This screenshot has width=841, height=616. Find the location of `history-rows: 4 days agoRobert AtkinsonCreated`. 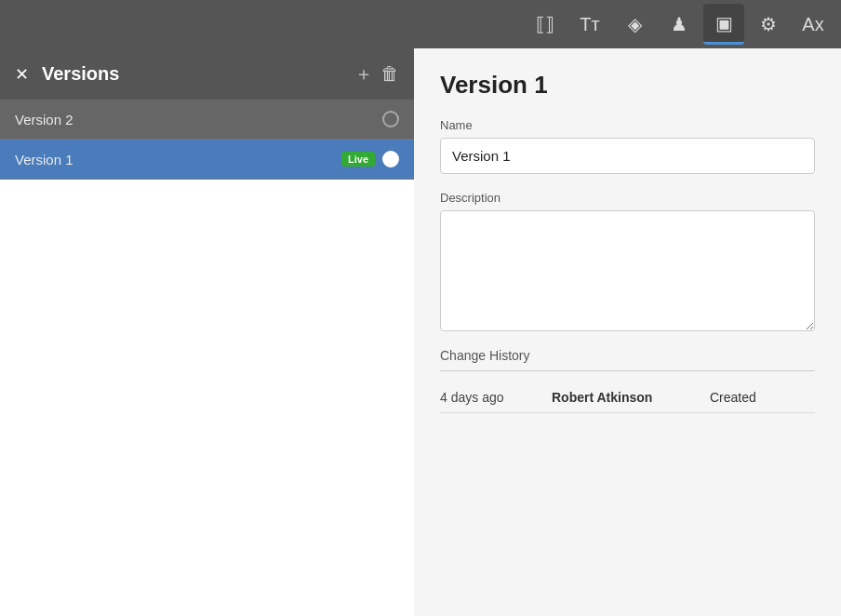

history-rows: 4 days agoRobert AtkinsonCreated is located at coordinates (627, 398).